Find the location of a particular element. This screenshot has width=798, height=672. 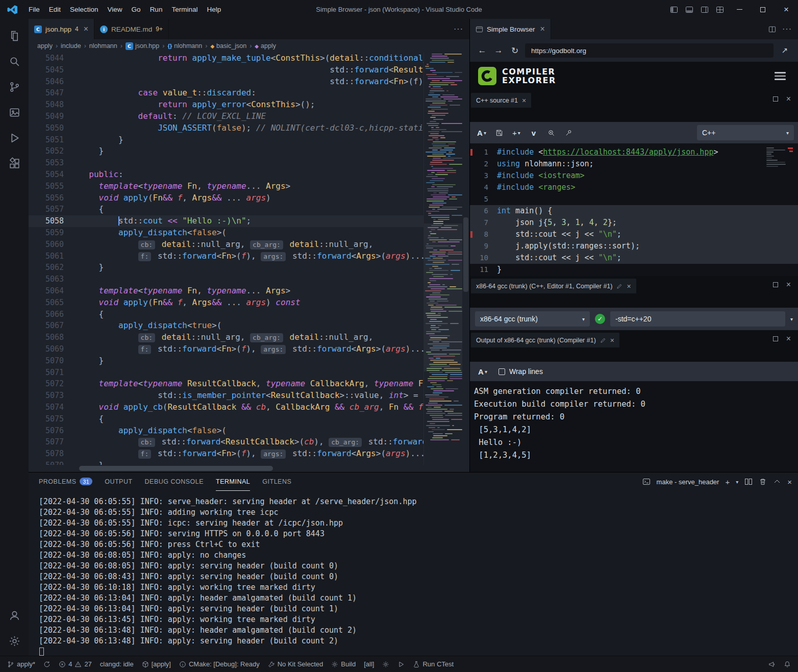

compiler-select: x86-64 gcc (trunk)▾ is located at coordinates (533, 319).